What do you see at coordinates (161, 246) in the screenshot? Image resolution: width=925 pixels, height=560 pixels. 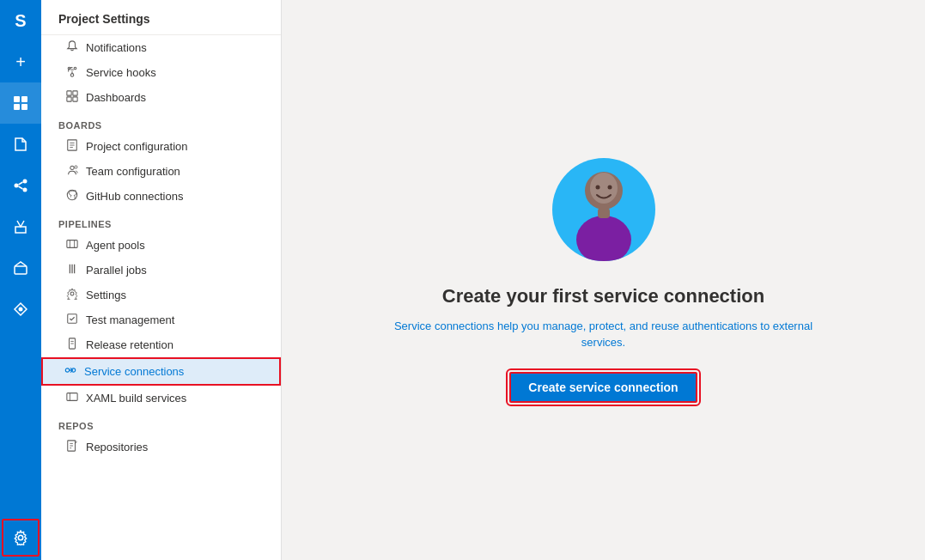 I see `sidebar-item-agent-pools: Agent pools` at bounding box center [161, 246].